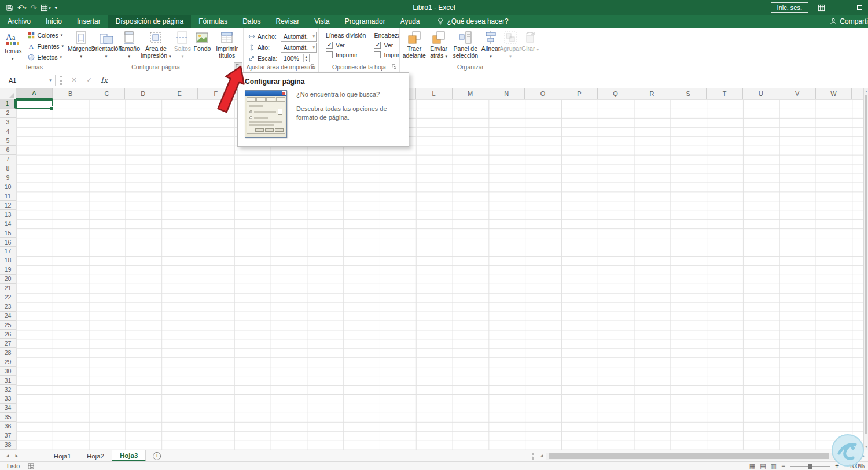 The width and height of the screenshot is (868, 470). I want to click on row-header-5: 5, so click(8, 141).